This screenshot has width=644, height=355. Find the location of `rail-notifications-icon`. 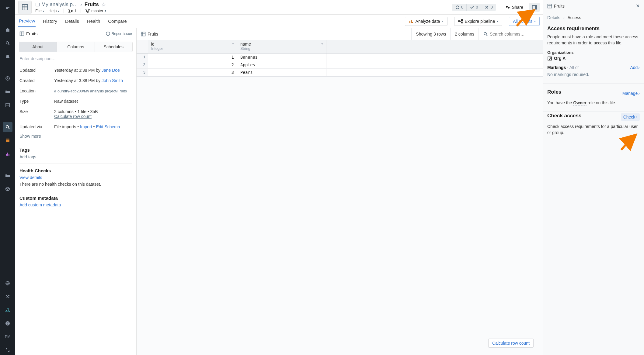

rail-notifications-icon is located at coordinates (8, 57).